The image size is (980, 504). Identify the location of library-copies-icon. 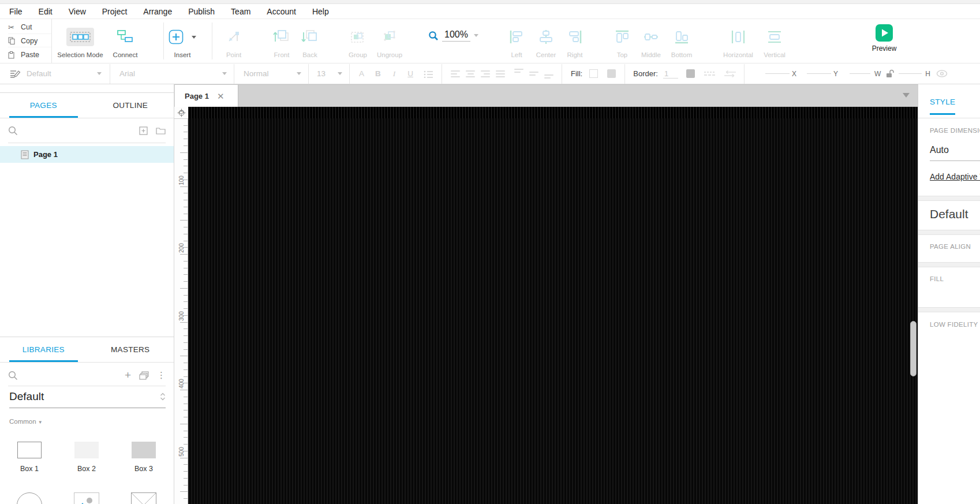
(144, 375).